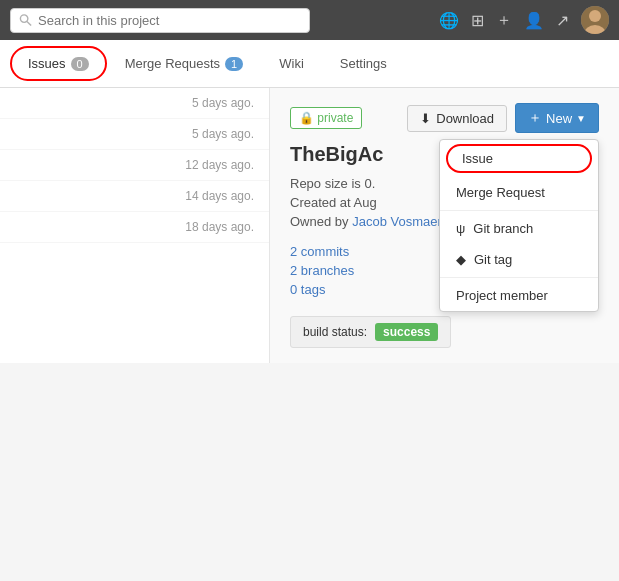  What do you see at coordinates (500, 192) in the screenshot?
I see `merge-request-label: Merge Request` at bounding box center [500, 192].